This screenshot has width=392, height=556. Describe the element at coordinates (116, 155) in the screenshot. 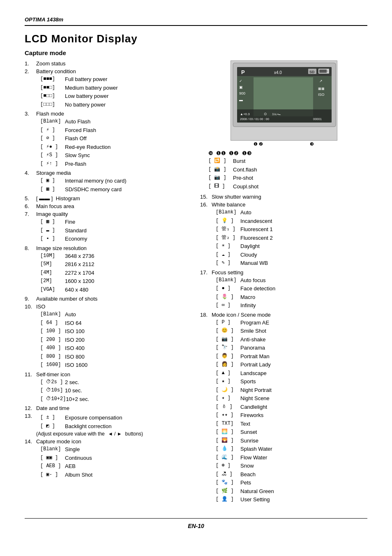

I see `list-item: [ ⚡S ]Slow Sync` at that location.